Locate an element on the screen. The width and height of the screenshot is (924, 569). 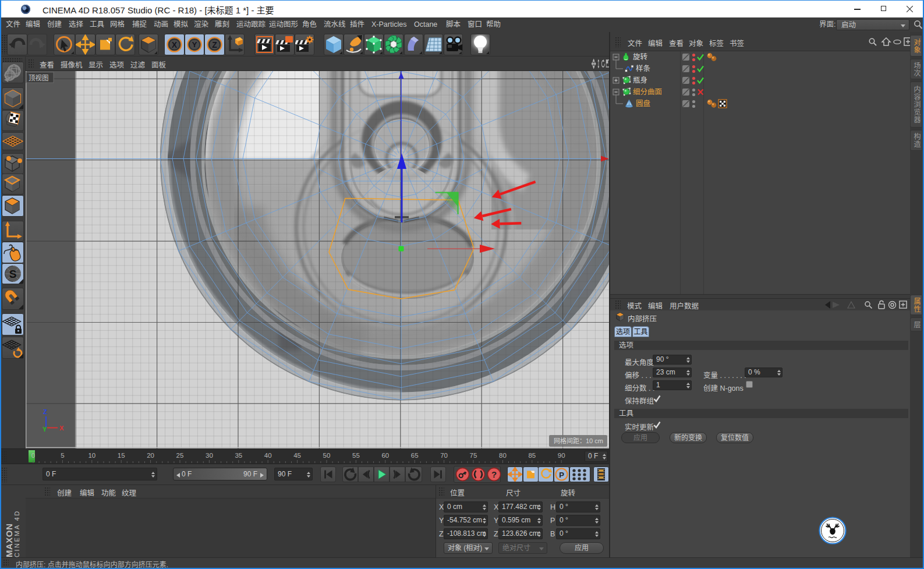
svg-text: 35 is located at coordinates (239, 455).